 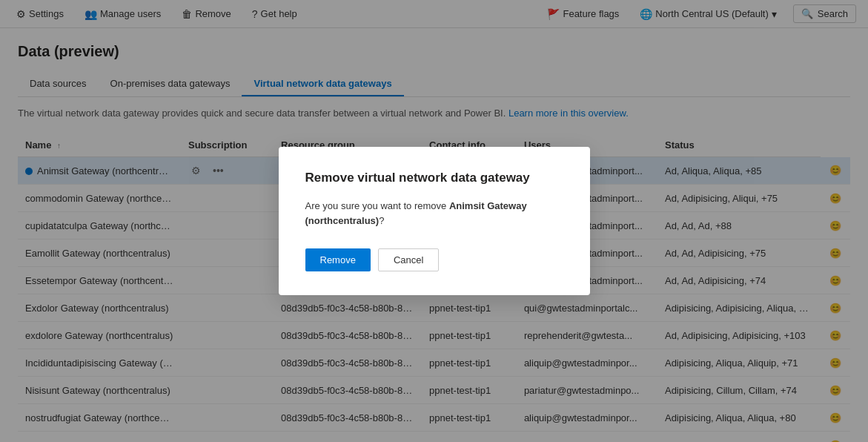 What do you see at coordinates (434, 214) in the screenshot?
I see `modal-body: Are you sure you want to remove Animsit …` at bounding box center [434, 214].